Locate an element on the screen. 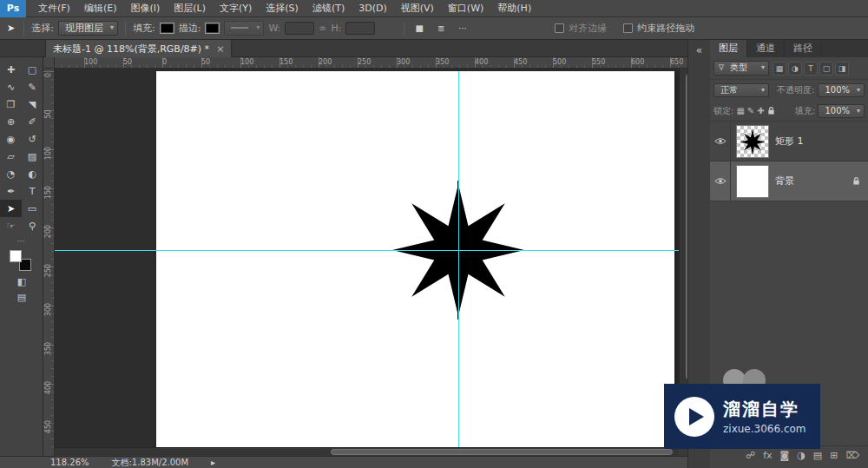  lock-all-icon is located at coordinates (771, 111).